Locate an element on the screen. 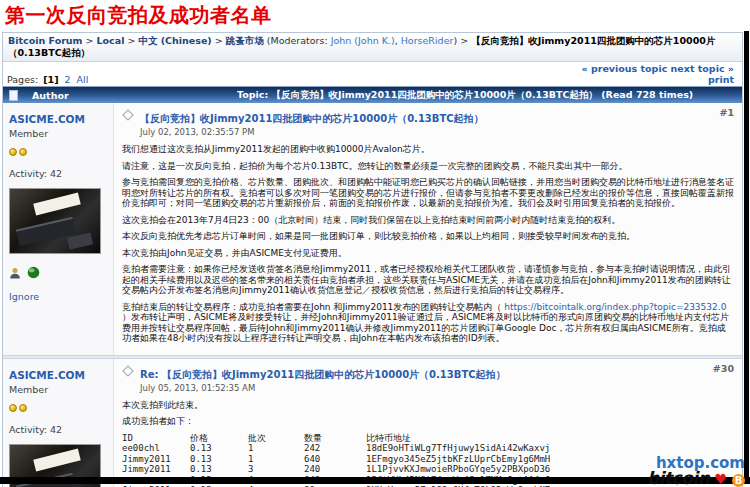  page-current: [1] is located at coordinates (50, 80).